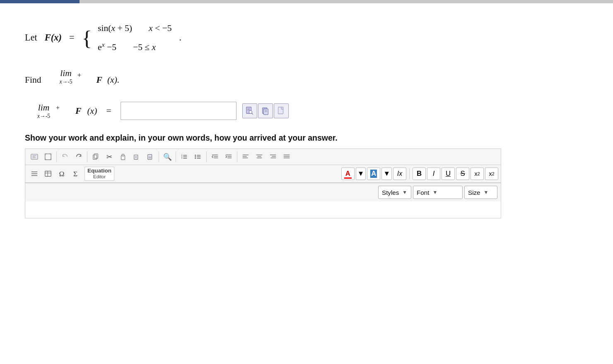  What do you see at coordinates (87, 38) in the screenshot?
I see `piecewise-brace: {` at bounding box center [87, 38].